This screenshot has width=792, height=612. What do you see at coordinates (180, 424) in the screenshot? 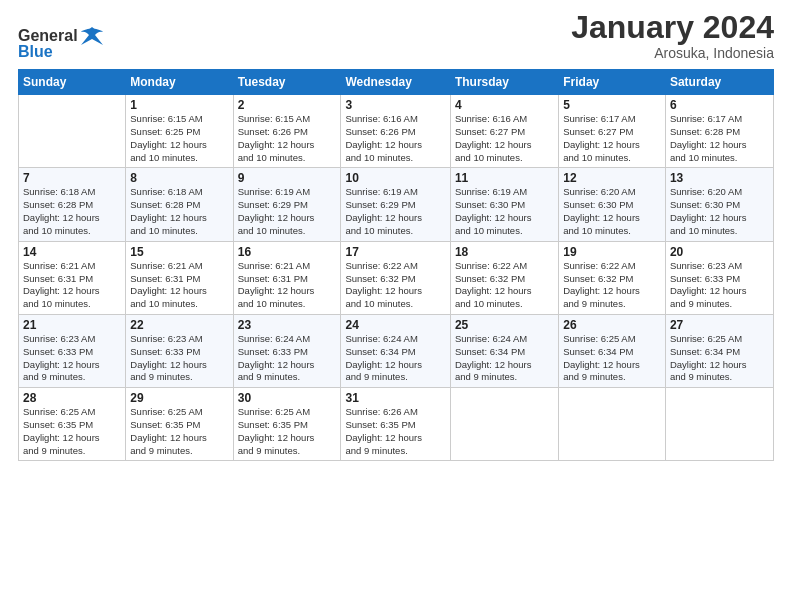
I see `day-cell: 29Sunrise: 6:25 AM Sunset: 6:35 PM Dayli…` at bounding box center [180, 424].